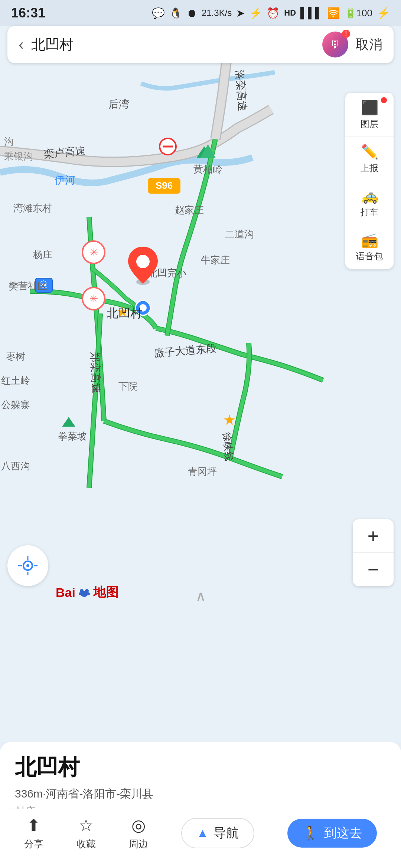 Image resolution: width=401 pixels, height=868 pixels. I want to click on nearby-label: 周边, so click(138, 844).